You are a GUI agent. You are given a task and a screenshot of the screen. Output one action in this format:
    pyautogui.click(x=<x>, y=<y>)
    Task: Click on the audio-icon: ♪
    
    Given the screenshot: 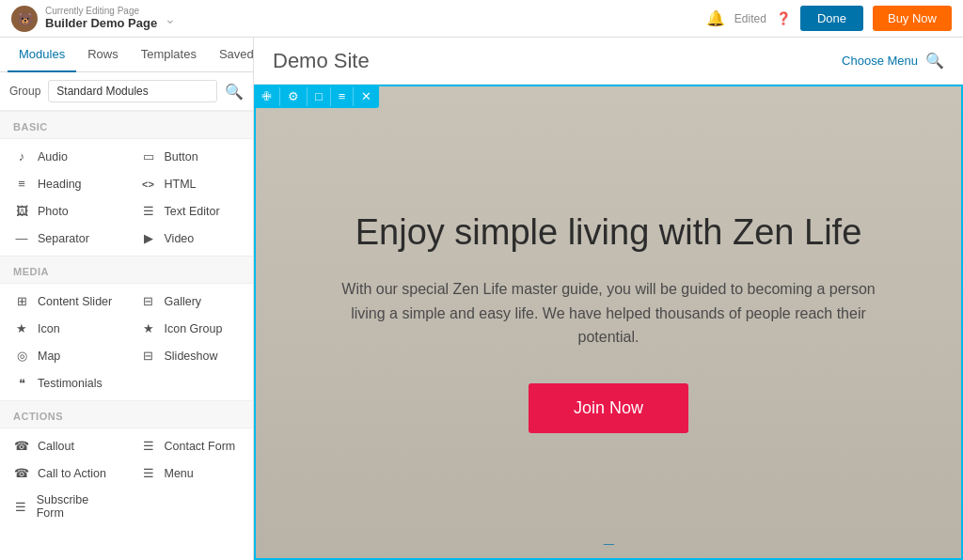 What is the action you would take?
    pyautogui.click(x=22, y=156)
    